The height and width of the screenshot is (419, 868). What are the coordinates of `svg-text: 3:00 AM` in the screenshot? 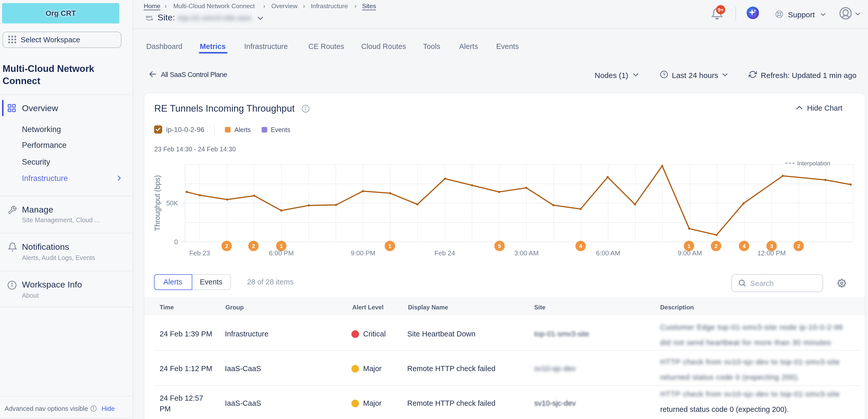 It's located at (526, 253).